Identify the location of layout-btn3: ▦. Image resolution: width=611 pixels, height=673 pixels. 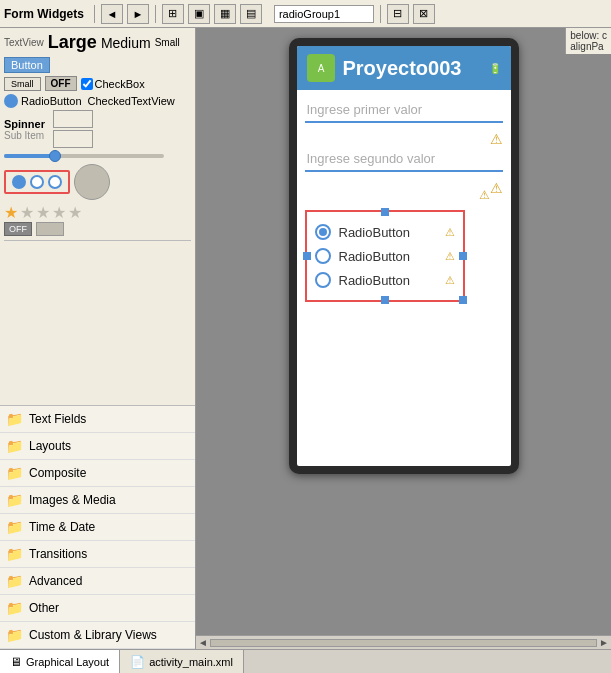
(225, 14).